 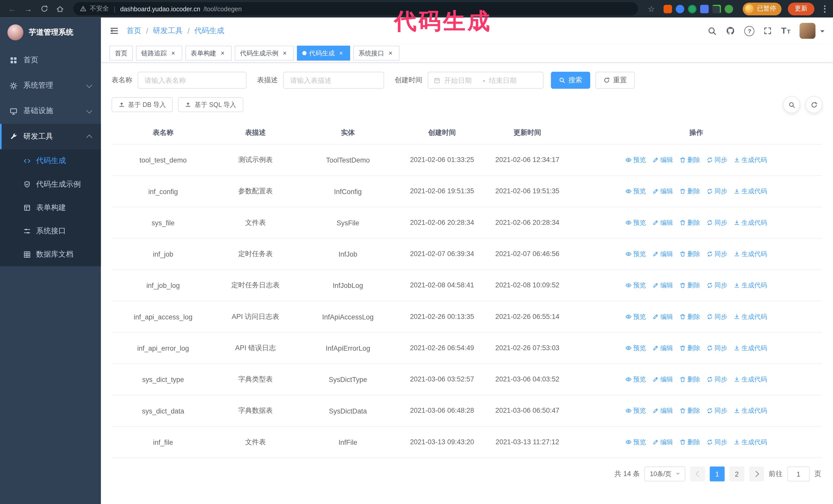 What do you see at coordinates (731, 31) in the screenshot?
I see `github-icon` at bounding box center [731, 31].